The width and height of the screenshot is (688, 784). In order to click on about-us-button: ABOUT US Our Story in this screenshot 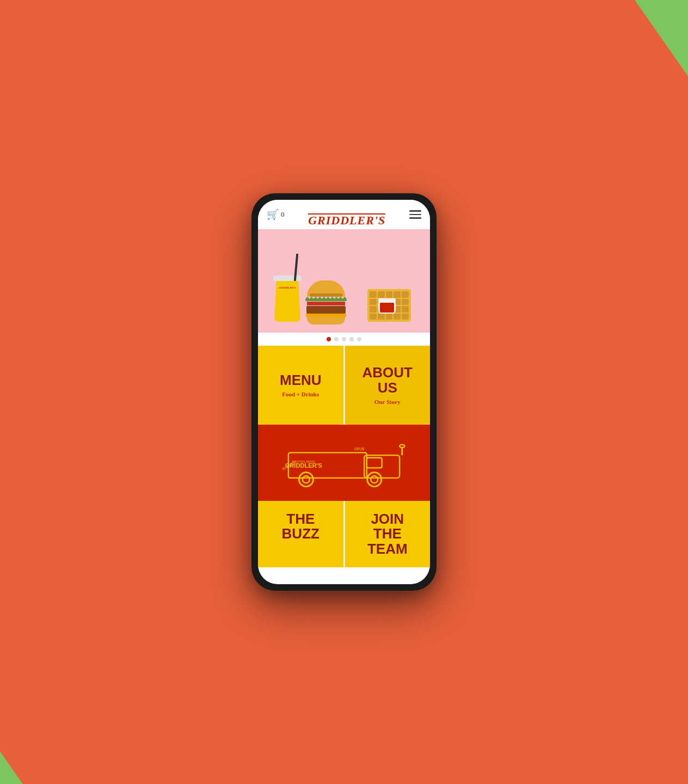, I will do `click(388, 385)`.